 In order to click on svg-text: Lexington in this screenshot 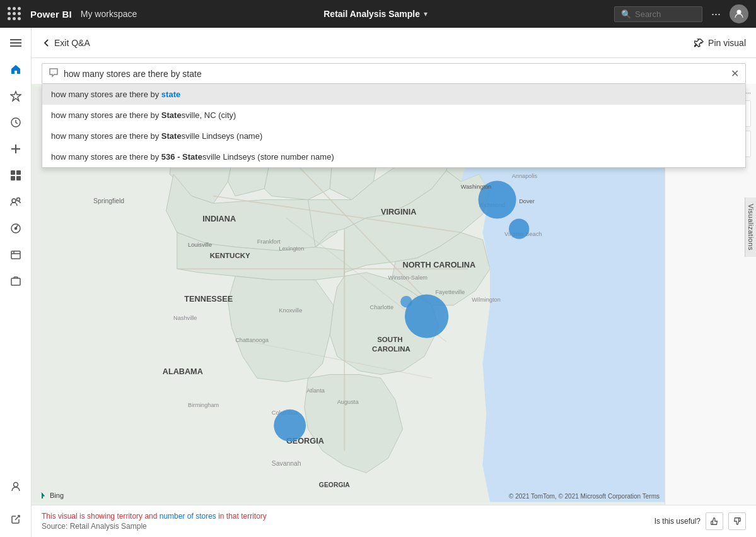, I will do `click(291, 249)`.